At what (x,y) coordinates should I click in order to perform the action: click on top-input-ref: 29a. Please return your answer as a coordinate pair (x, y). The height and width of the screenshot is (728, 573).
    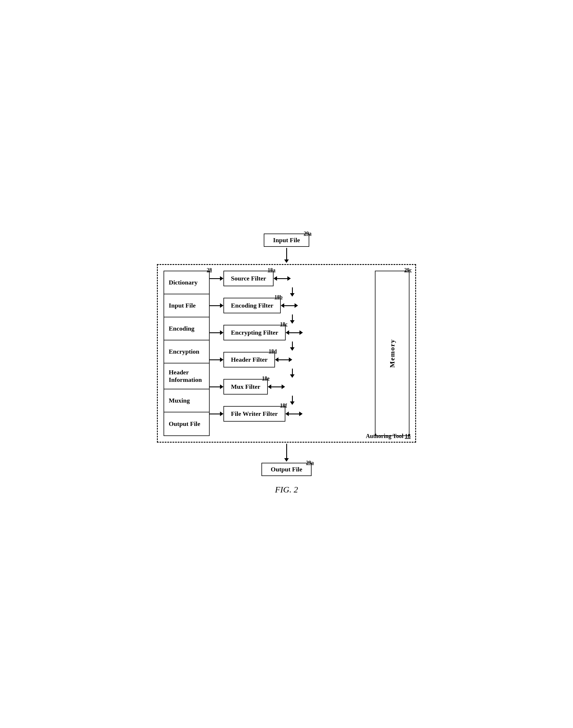
    Looking at the image, I should click on (308, 234).